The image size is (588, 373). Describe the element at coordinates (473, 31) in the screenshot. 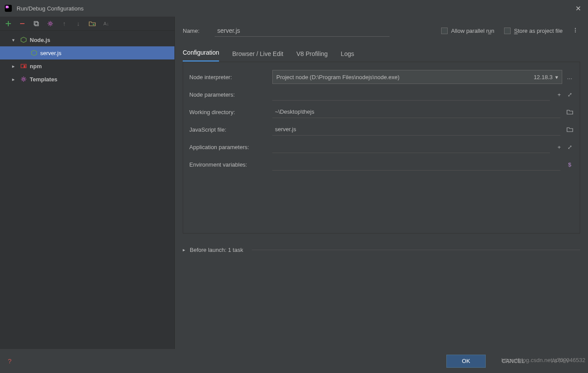

I see `allow-parallel-label: Allow parallel run` at that location.